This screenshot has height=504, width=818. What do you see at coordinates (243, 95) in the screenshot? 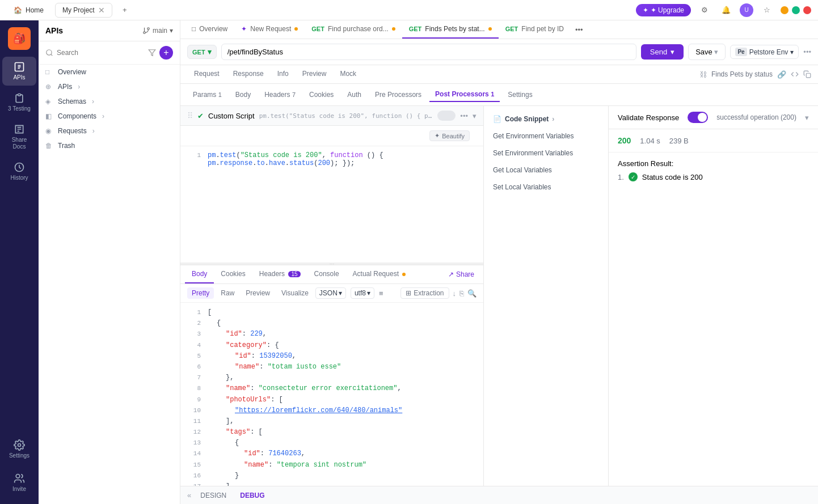
I see `param-tab-body: Body` at bounding box center [243, 95].